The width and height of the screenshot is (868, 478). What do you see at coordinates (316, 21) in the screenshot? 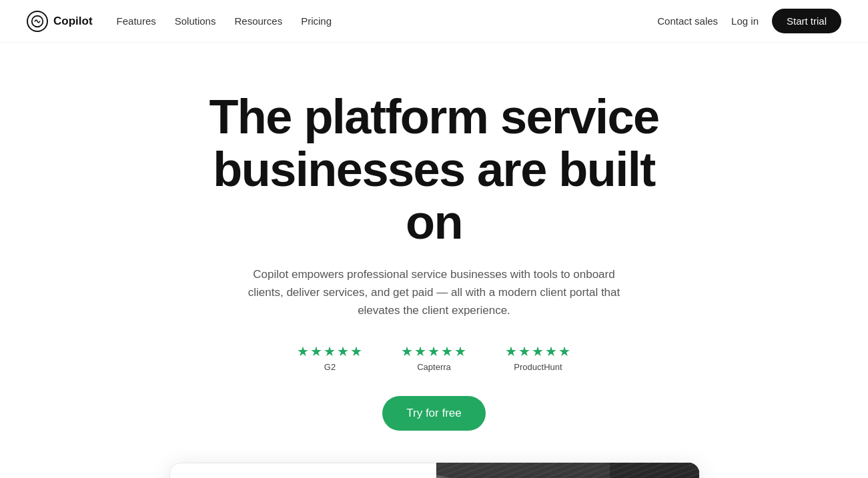
I see `nav-link-pricing: Pricing` at bounding box center [316, 21].